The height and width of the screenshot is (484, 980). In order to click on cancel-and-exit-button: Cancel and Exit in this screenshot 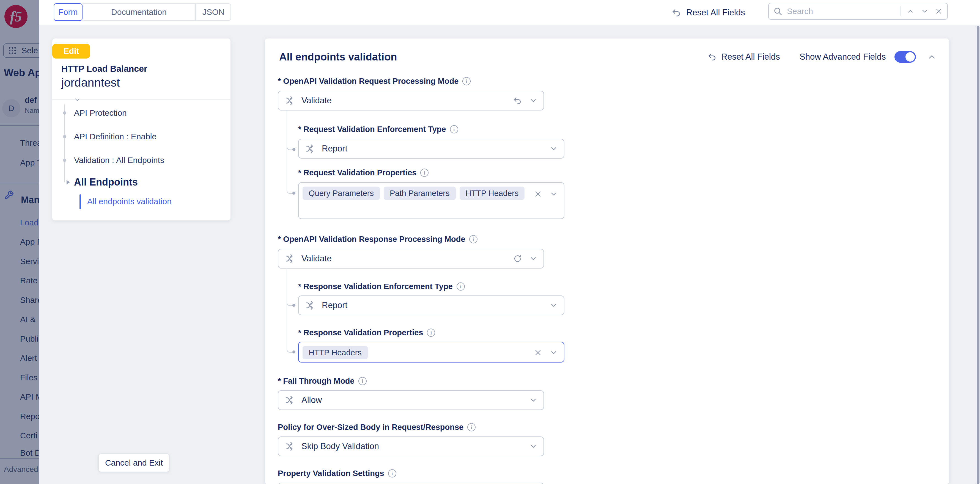, I will do `click(134, 463)`.